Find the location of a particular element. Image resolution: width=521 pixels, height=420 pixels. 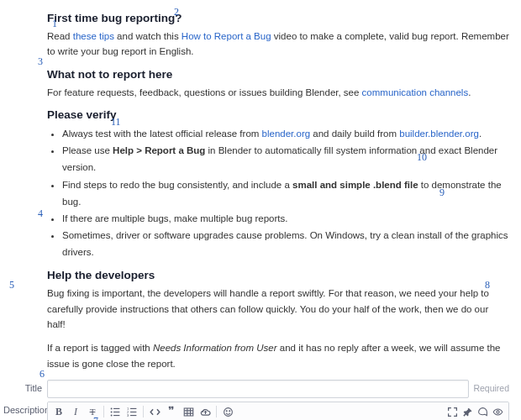

help-paragraph-2: If a report is tagged with Needs Informa… is located at coordinates (278, 356).